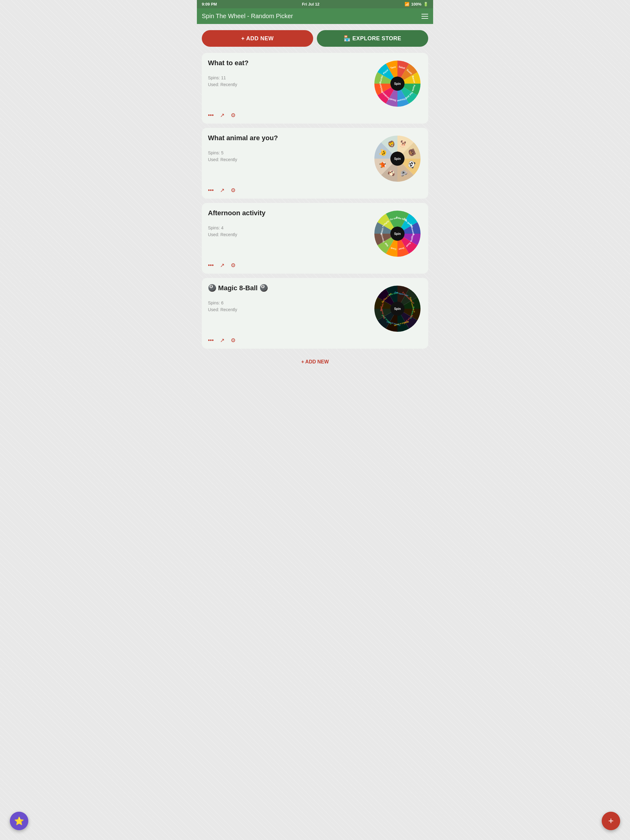 The height and width of the screenshot is (840, 630). What do you see at coordinates (315, 38) in the screenshot?
I see `action-buttons-row: + ADD NEW 🏪 EXPLORE STORE` at bounding box center [315, 38].